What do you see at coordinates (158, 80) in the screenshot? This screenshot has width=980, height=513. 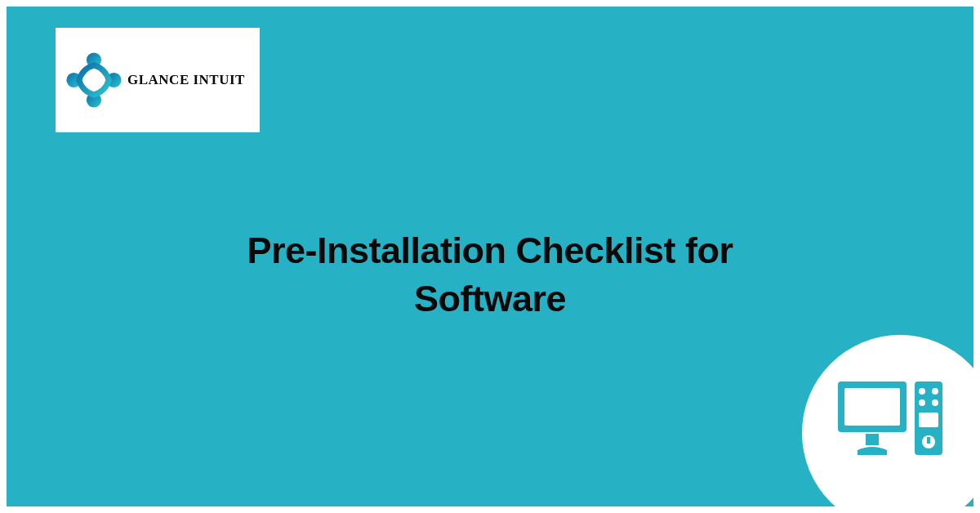 I see `brand-logo-card: GLANCE INTUIT` at bounding box center [158, 80].